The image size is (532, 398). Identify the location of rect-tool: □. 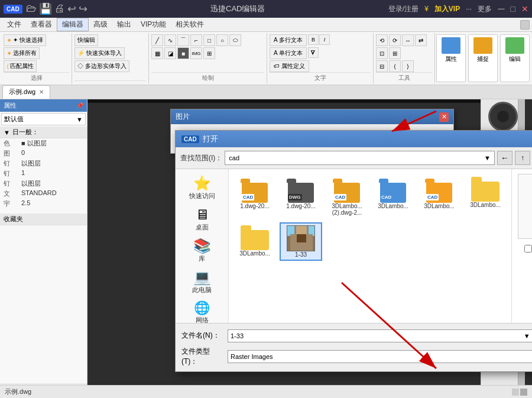
(209, 40).